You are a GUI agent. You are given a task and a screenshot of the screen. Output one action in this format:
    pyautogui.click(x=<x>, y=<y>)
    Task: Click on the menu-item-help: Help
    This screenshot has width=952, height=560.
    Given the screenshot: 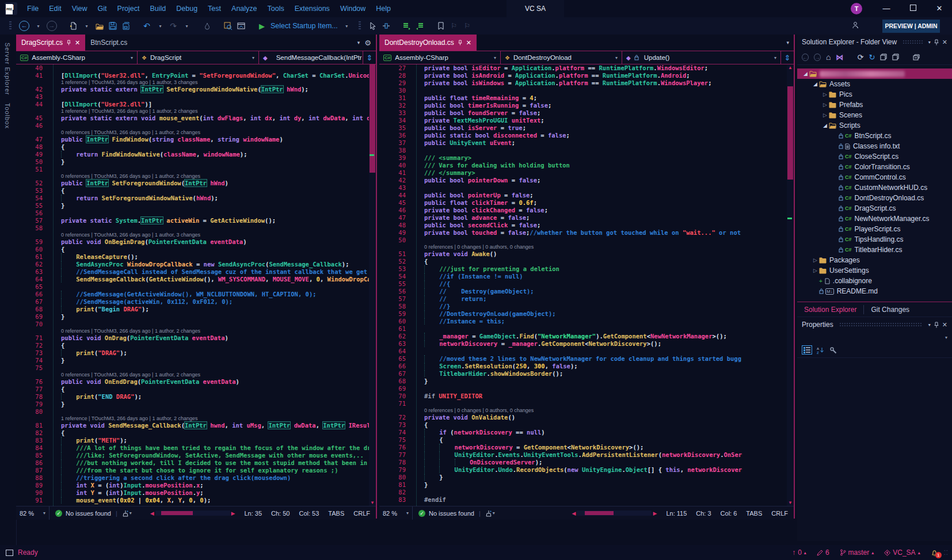 What is the action you would take?
    pyautogui.click(x=383, y=9)
    